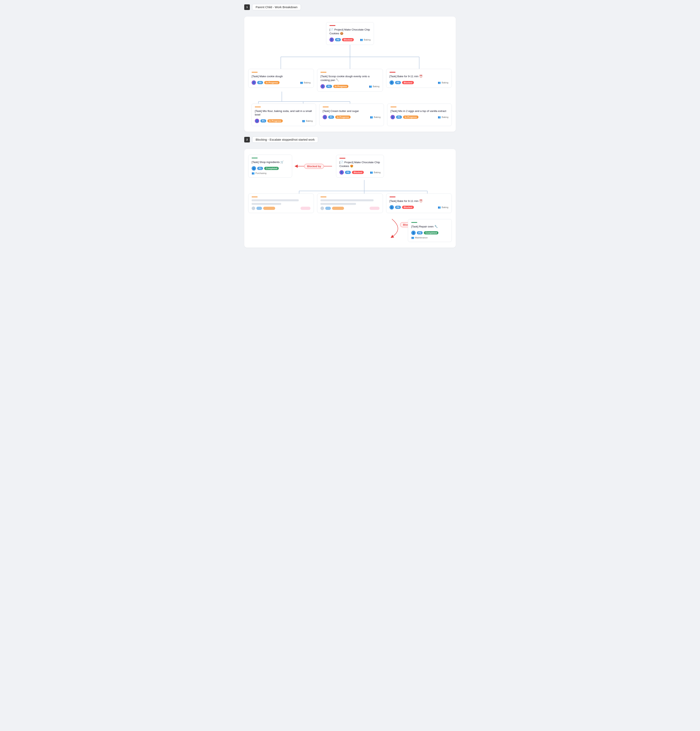 The height and width of the screenshot is (731, 700). I want to click on l1-avatar-2: 👤, so click(392, 83).